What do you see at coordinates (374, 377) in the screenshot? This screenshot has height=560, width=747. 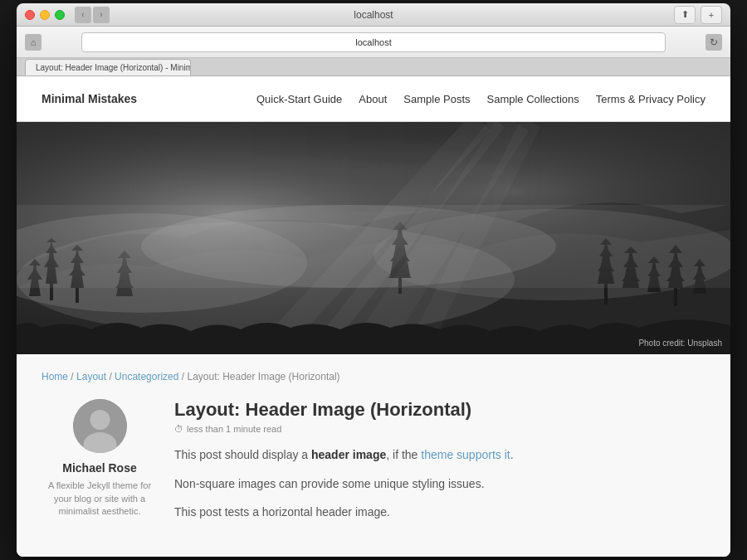 I see `breadcrumb: Home / Layout / Uncategorized / Layout: …` at bounding box center [374, 377].